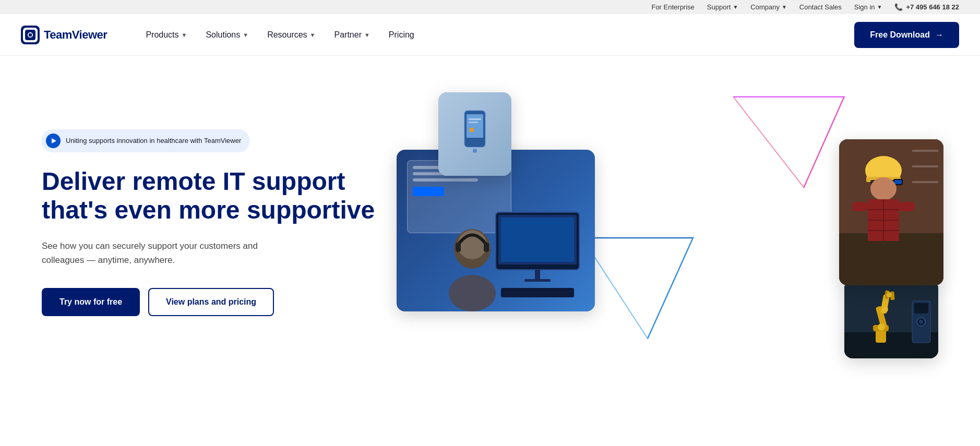  What do you see at coordinates (30, 35) in the screenshot?
I see `teamviewer-logo-icon` at bounding box center [30, 35].